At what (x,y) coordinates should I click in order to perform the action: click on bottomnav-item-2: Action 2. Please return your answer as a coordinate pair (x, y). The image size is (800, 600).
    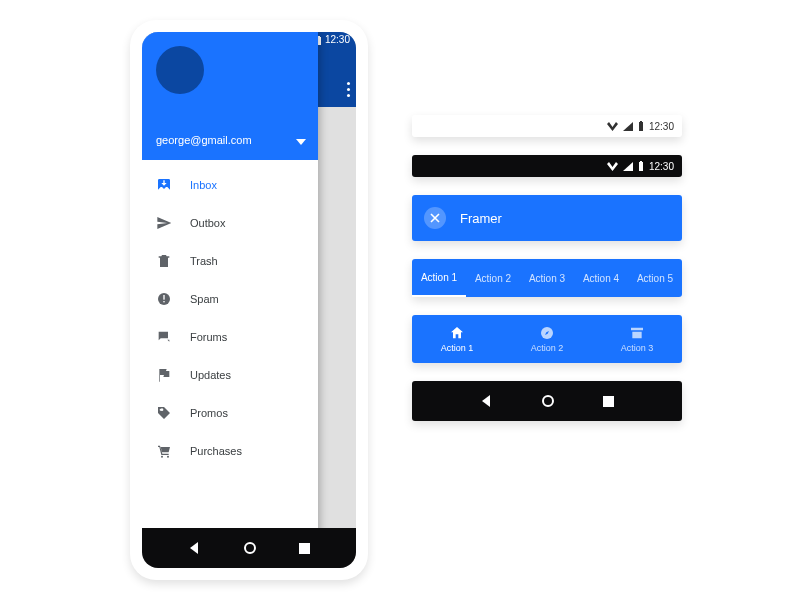
    Looking at the image, I should click on (547, 339).